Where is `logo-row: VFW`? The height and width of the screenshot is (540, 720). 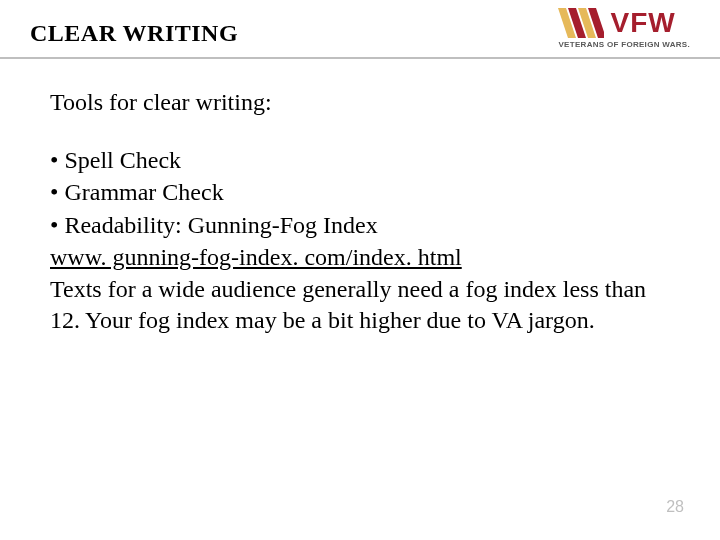
logo-row: VFW is located at coordinates (624, 23).